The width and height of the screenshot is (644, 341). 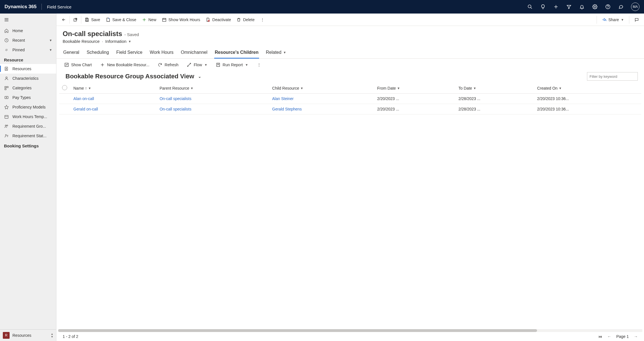 What do you see at coordinates (595, 7) in the screenshot?
I see `gear-icon` at bounding box center [595, 7].